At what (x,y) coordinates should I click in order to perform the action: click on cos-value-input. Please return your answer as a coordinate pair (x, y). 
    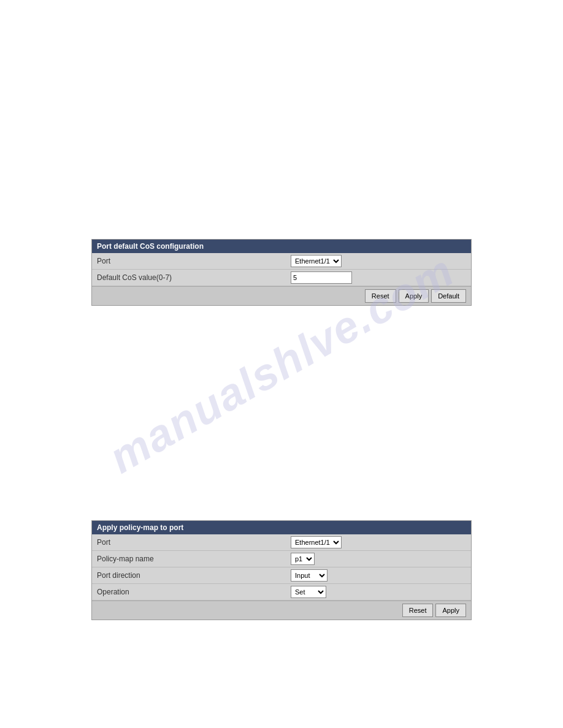
    Looking at the image, I should click on (321, 278).